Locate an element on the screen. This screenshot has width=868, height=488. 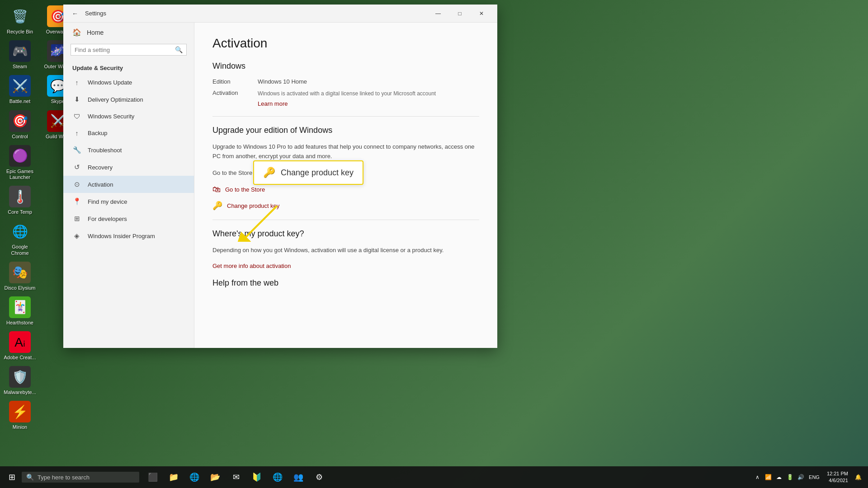
sidebar-item-troubleshoot: 🔧 Troubleshoot is located at coordinates (128, 150).